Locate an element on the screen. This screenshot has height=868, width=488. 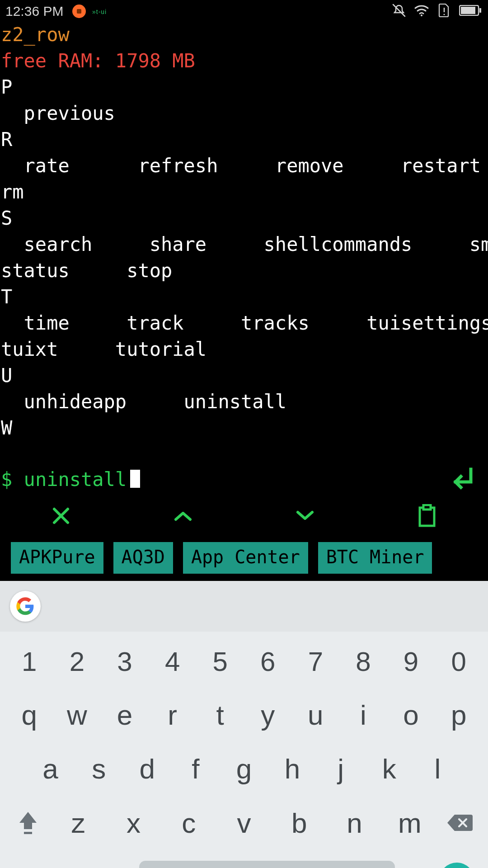
chevron-up-icon is located at coordinates (183, 516).